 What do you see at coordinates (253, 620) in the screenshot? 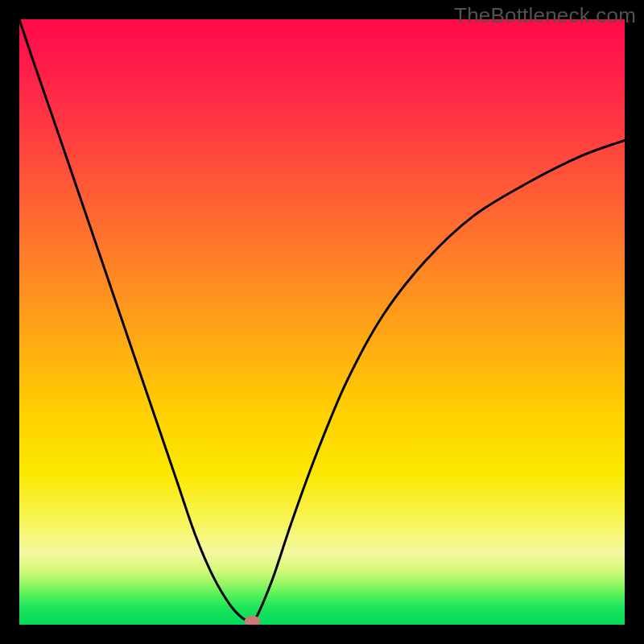
I see `optimum-marker` at bounding box center [253, 620].